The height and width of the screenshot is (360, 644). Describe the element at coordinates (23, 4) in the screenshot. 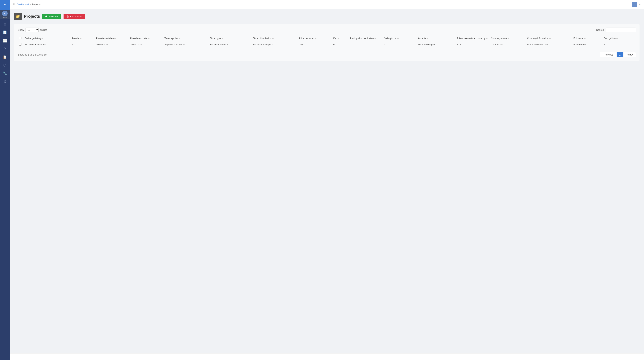

I see `breadcrumb-dashboard: Dashboard` at that location.